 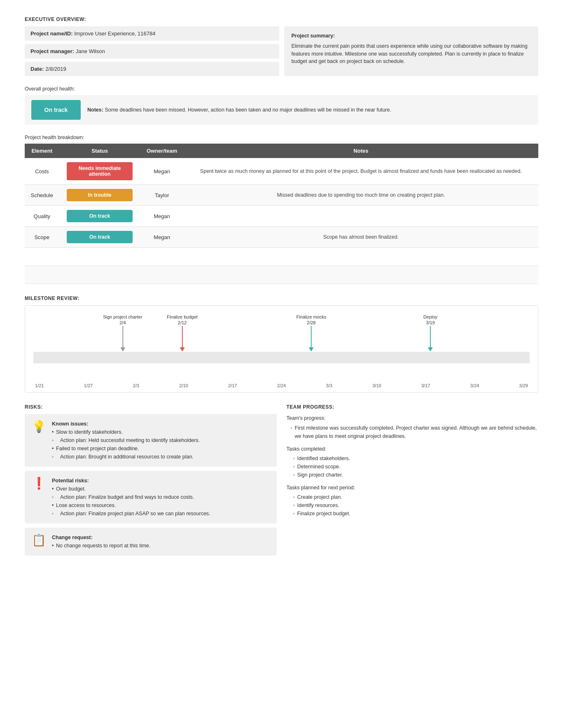 What do you see at coordinates (282, 110) in the screenshot?
I see `overall-health-box: On track Notes: Some deadlines have been…` at bounding box center [282, 110].